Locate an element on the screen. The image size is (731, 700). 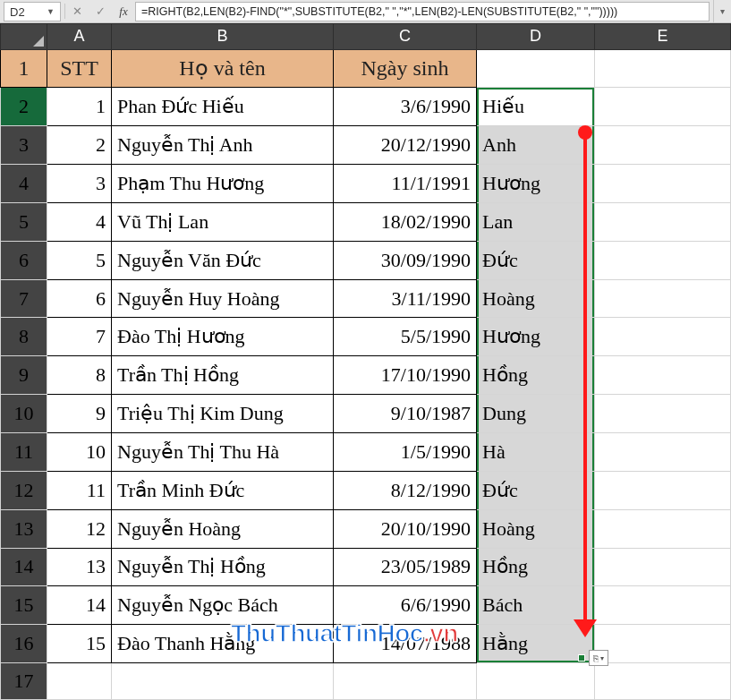
row-header: 15 is located at coordinates (24, 605).